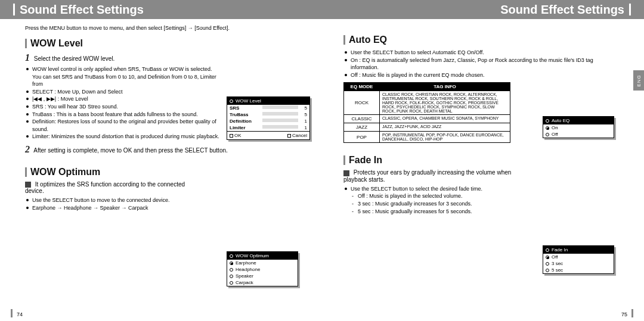 This screenshot has height=321, width=644. What do you see at coordinates (427, 119) in the screenshot?
I see `eq-table-row: CLASSICCLASSIC, OPERA, CHAMBER MUSIC SON…` at bounding box center [427, 119].